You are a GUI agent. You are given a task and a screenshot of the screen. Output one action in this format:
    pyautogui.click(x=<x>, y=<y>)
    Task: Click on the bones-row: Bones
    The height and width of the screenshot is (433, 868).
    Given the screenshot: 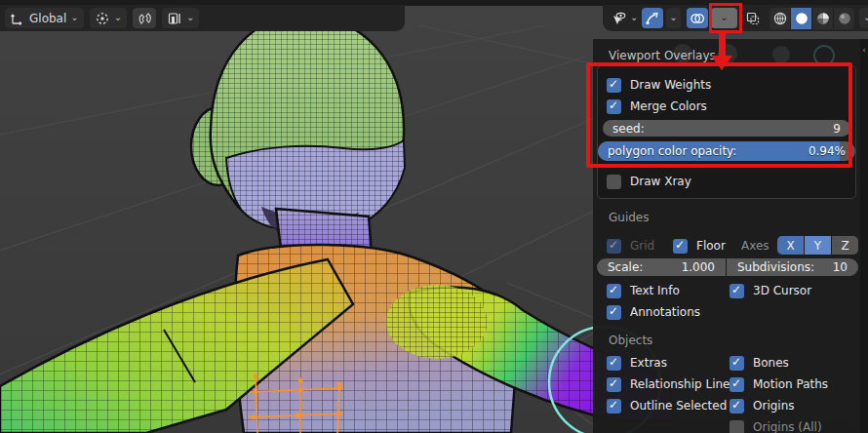 What is the action you would take?
    pyautogui.click(x=759, y=363)
    